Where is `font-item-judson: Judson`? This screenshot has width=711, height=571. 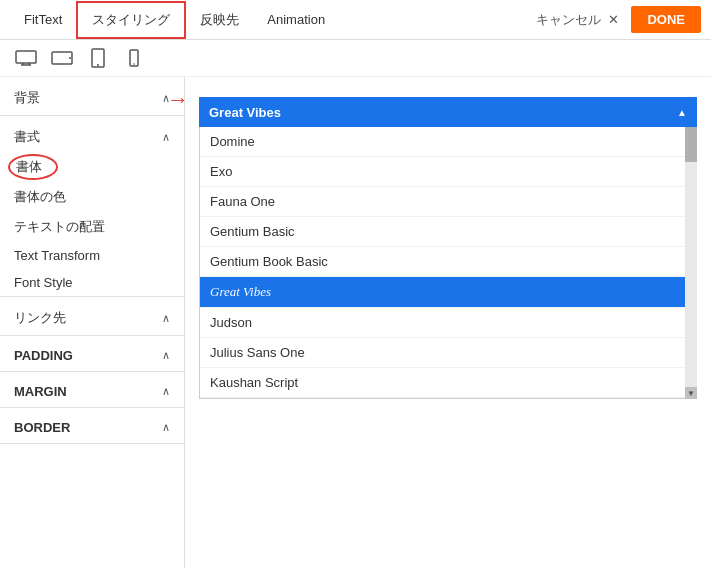
font-item-judson: Judson is located at coordinates (448, 323).